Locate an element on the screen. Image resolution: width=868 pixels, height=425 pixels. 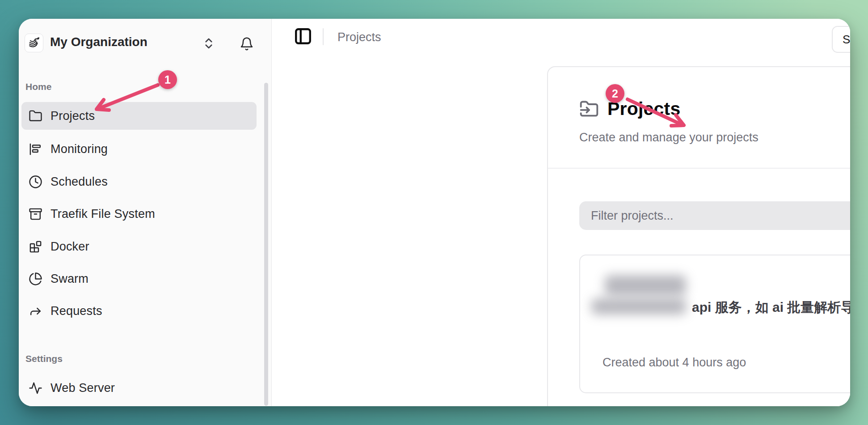
sidebar-item-label: Schedules is located at coordinates (79, 182).